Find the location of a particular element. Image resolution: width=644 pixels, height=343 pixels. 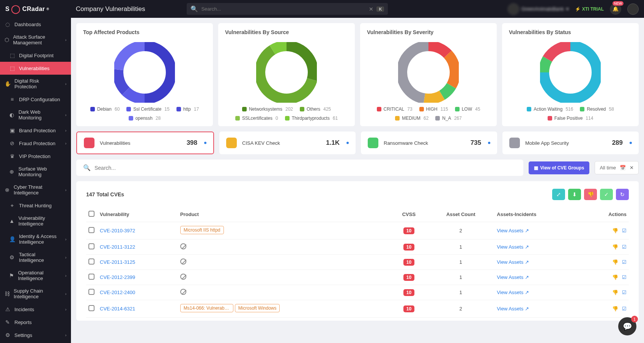

sidebar-item-incidents: ⚠Incidents› is located at coordinates (36, 309).